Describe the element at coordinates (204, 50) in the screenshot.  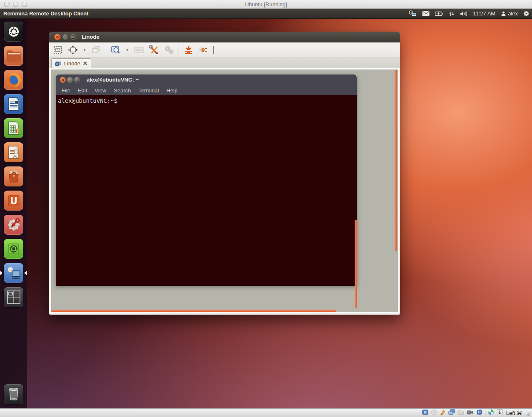
I see `disconnect-plug-button` at that location.